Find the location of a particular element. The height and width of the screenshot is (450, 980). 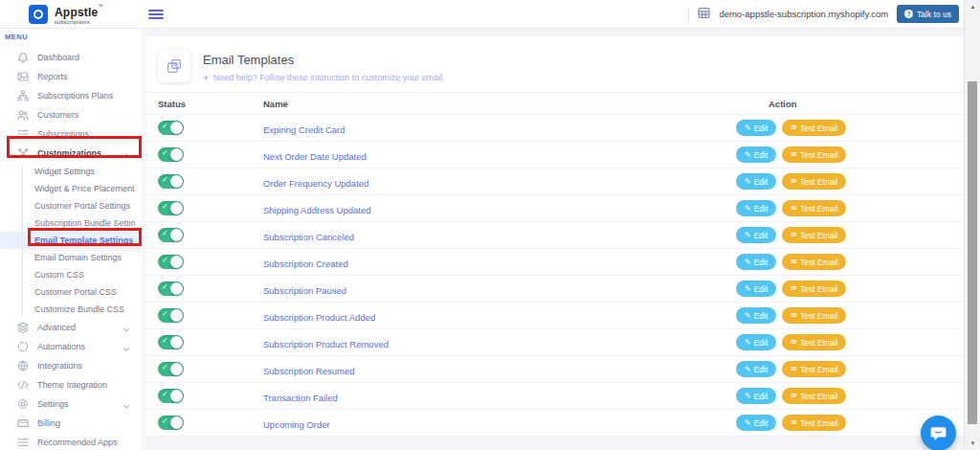

sidebar-item-customizations: Customizations is located at coordinates (71, 153).